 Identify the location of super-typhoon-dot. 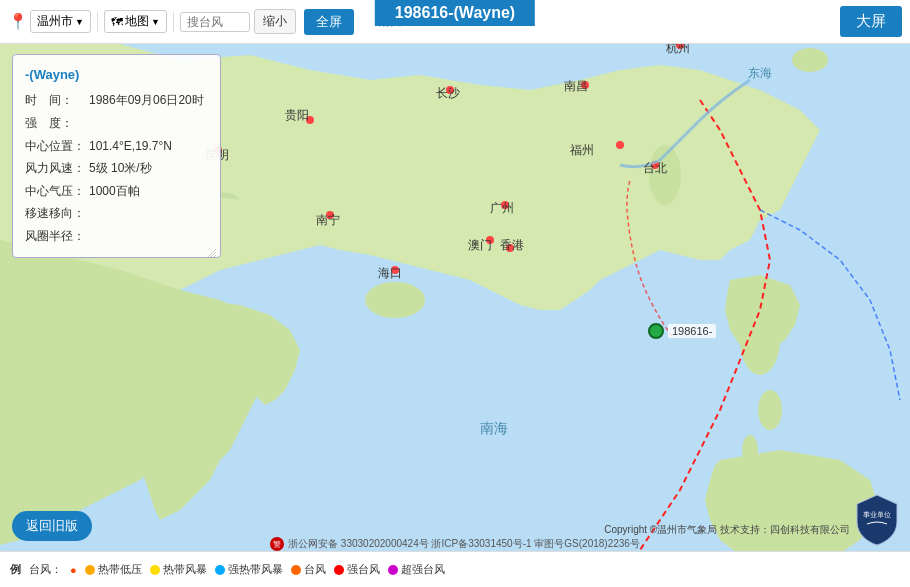
(393, 570).